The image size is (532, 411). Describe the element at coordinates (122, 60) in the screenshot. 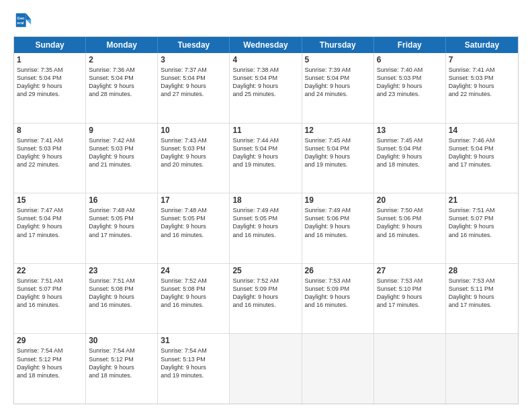

I see `day-number: 2` at that location.